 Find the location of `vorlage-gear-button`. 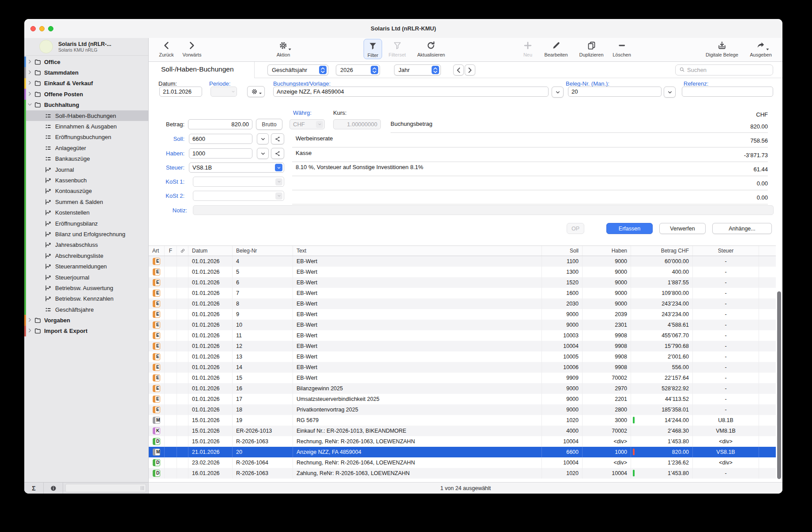

vorlage-gear-button is located at coordinates (256, 92).